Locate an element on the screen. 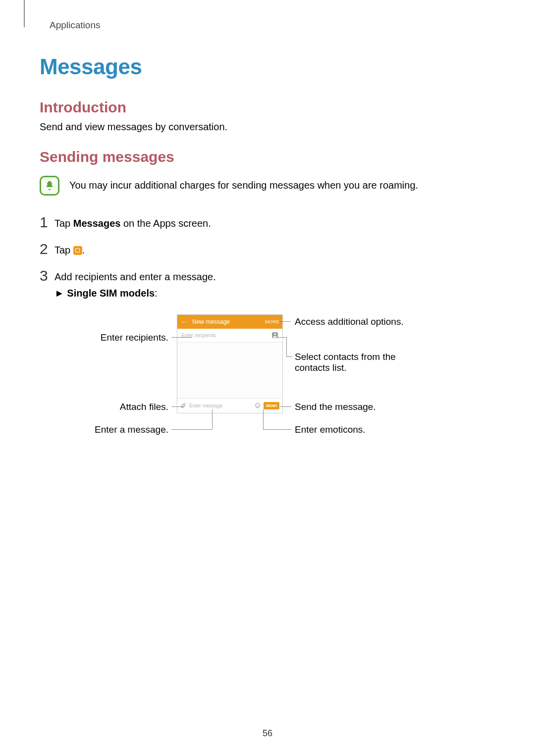 This screenshot has height=756, width=535. page-title: Messages is located at coordinates (91, 67).